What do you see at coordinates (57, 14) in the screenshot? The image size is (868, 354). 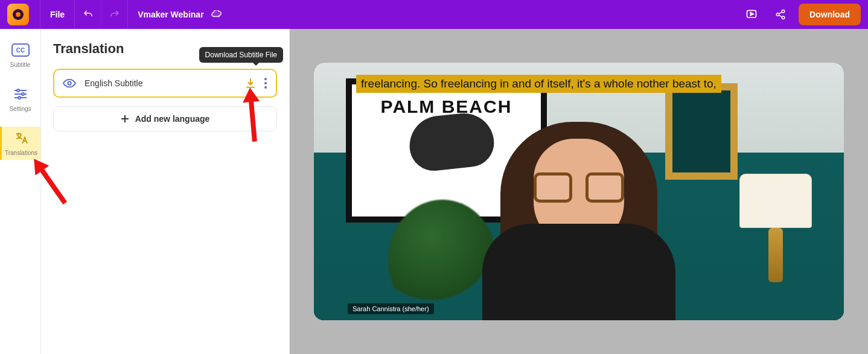 I see `file-menu: File` at bounding box center [57, 14].